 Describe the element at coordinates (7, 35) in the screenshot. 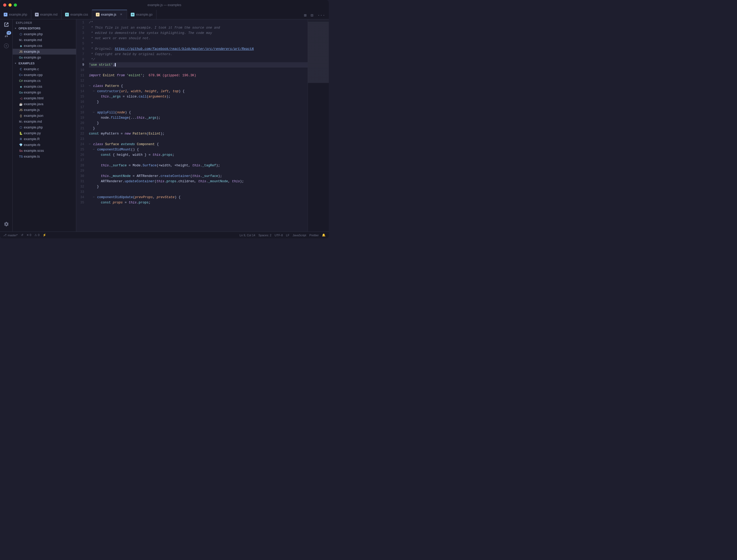

I see `source-control-icon: 12` at that location.